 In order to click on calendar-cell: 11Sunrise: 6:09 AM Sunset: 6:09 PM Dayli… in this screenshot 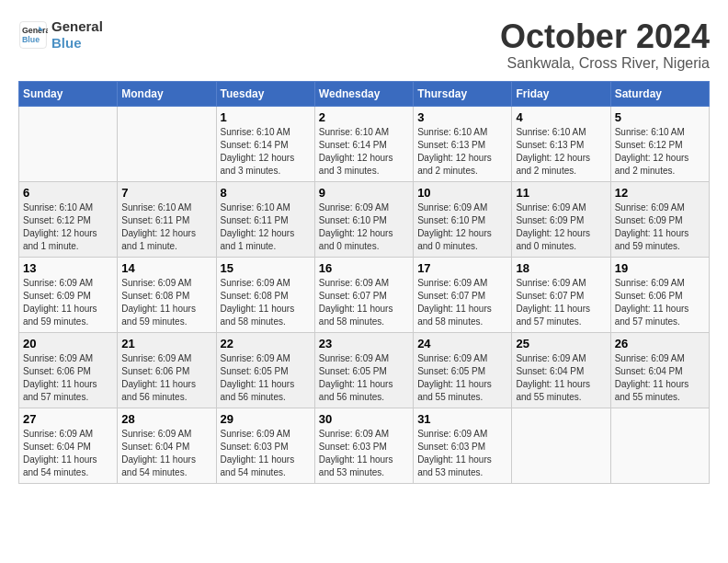, I will do `click(561, 219)`.